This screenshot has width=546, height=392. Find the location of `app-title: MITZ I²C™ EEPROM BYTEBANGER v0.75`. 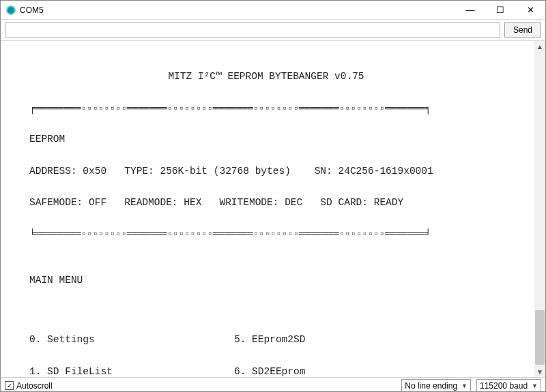

app-title: MITZ I²C™ EEPROM BYTEBANGER v0.75 is located at coordinates (266, 76).